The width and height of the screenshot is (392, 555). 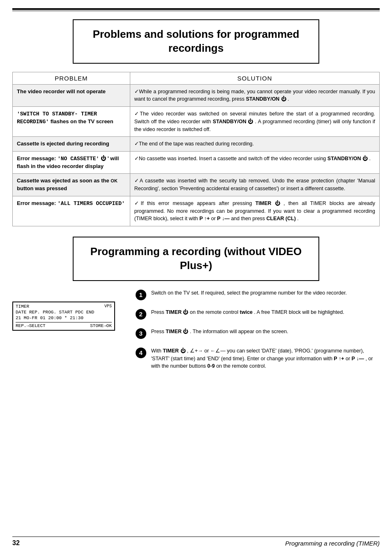 I want to click on timer-columns-row: DATE REP. PROG. START PDC END, so click(x=64, y=312).